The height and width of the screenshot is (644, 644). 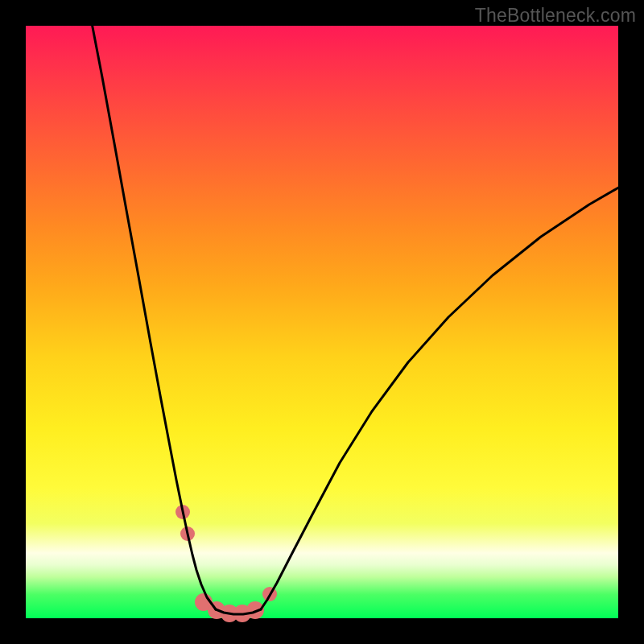 What do you see at coordinates (555, 16) in the screenshot?
I see `watermark-text: TheBottleneck.com` at bounding box center [555, 16].